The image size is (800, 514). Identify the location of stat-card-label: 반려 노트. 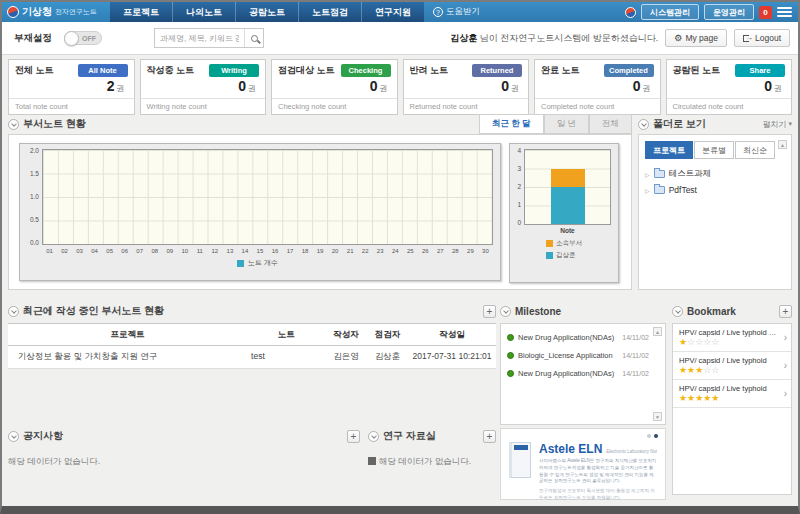
(430, 70).